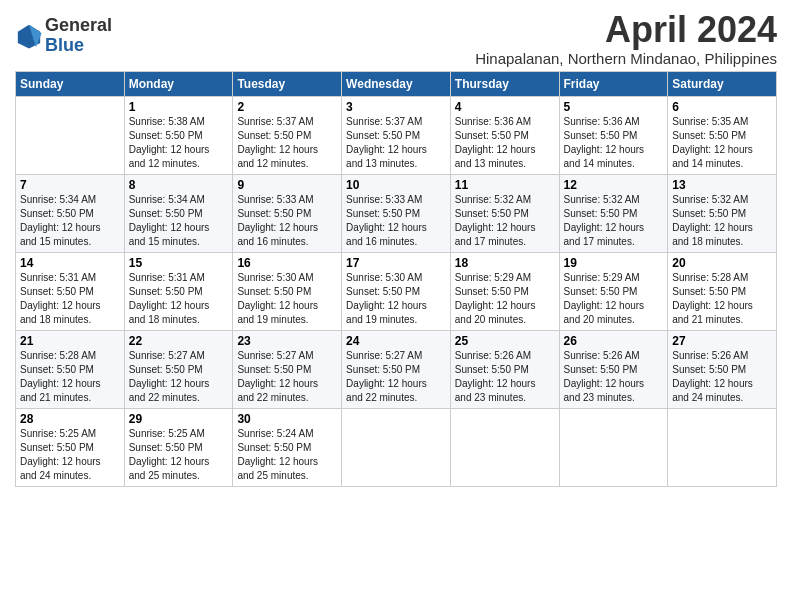 The image size is (792, 612). I want to click on logo-icon, so click(29, 36).